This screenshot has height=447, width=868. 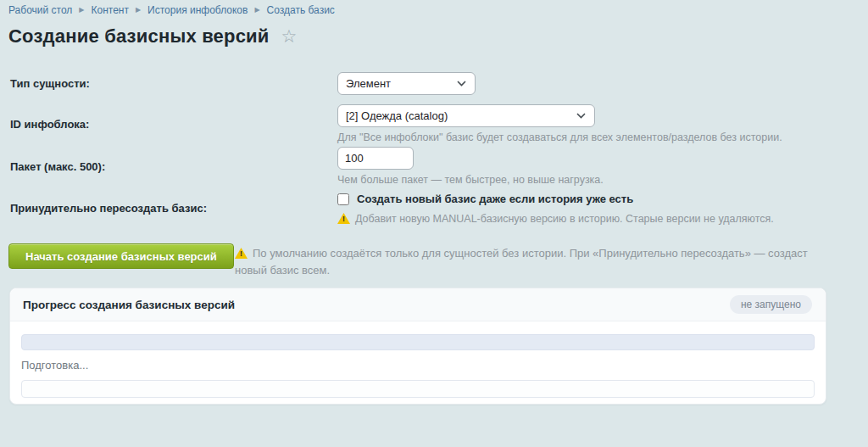 What do you see at coordinates (290, 36) in the screenshot?
I see `favorite-star-icon: ☆` at bounding box center [290, 36].